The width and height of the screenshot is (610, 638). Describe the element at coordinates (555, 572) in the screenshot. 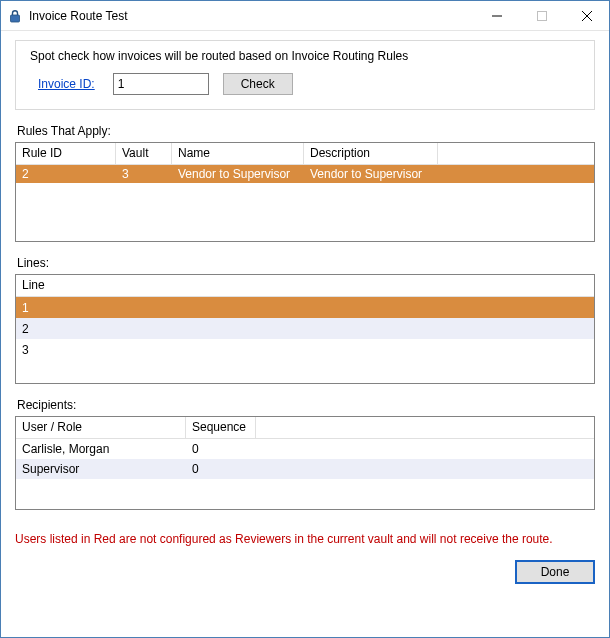

I see `done-button: Done` at that location.